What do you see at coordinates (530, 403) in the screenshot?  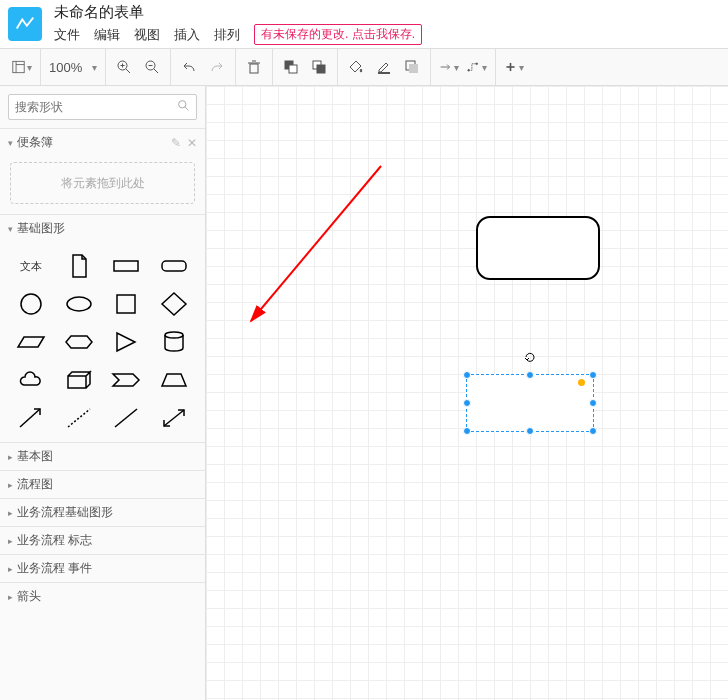 I see `canvas-shape-selected-rect` at bounding box center [530, 403].